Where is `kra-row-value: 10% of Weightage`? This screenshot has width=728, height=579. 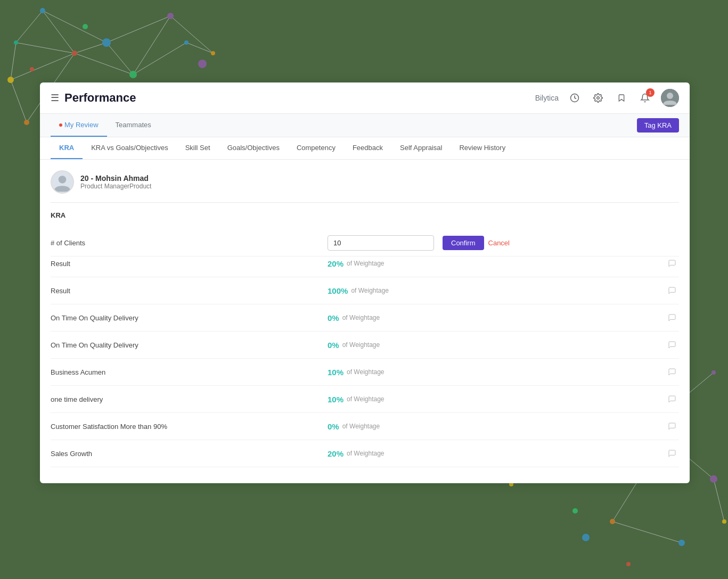 kra-row-value: 10% of Weightage is located at coordinates (496, 373).